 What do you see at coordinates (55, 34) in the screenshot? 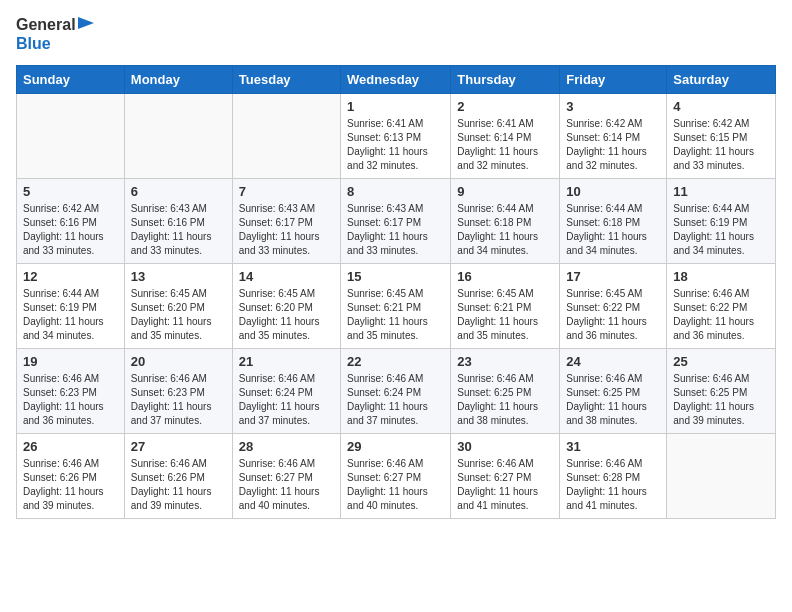
I see `logo: GeneralBlue` at bounding box center [55, 34].